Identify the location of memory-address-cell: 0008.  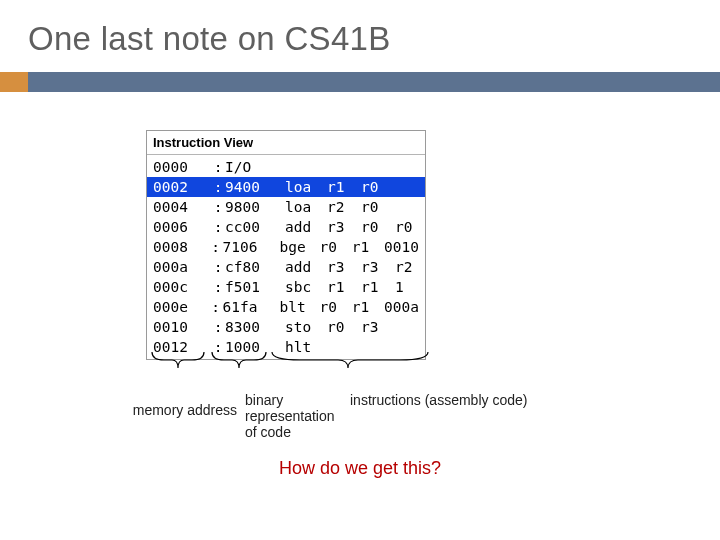
(178, 247).